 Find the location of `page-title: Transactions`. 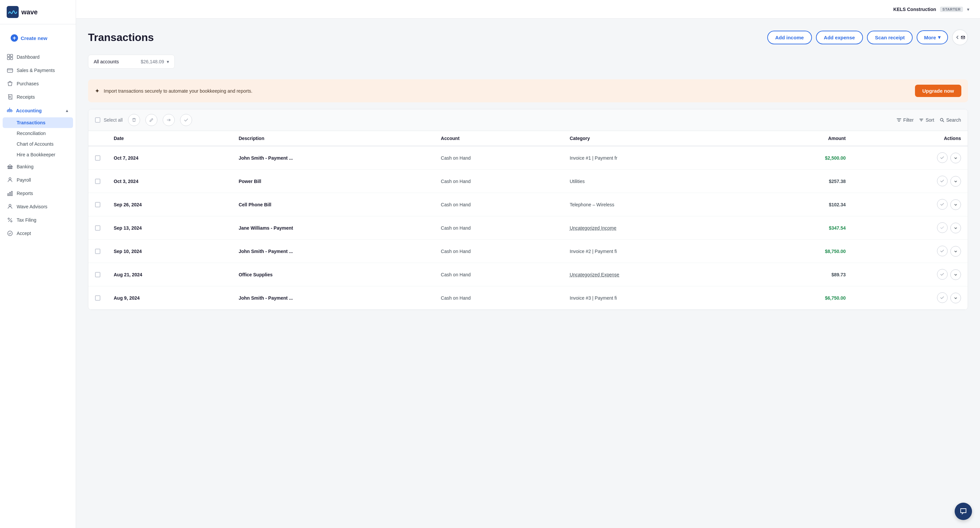

page-title: Transactions is located at coordinates (121, 37).